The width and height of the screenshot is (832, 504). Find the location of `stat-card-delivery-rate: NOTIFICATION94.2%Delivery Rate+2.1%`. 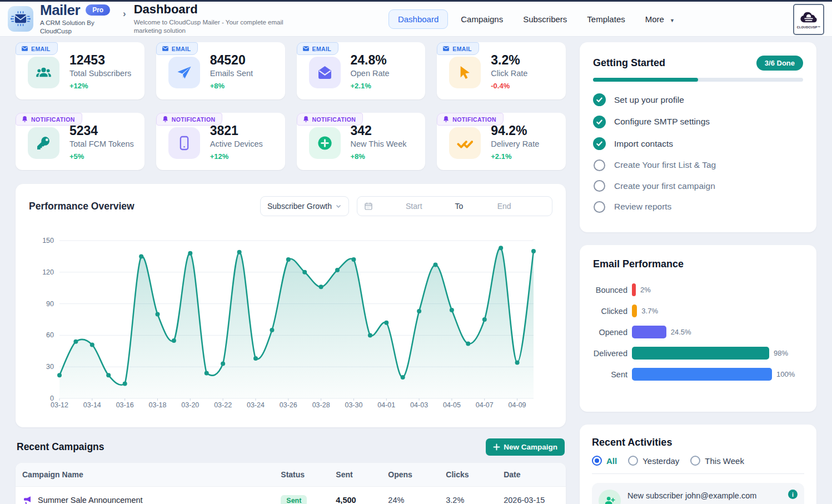

stat-card-delivery-rate: NOTIFICATION94.2%Delivery Rate+2.1% is located at coordinates (501, 141).